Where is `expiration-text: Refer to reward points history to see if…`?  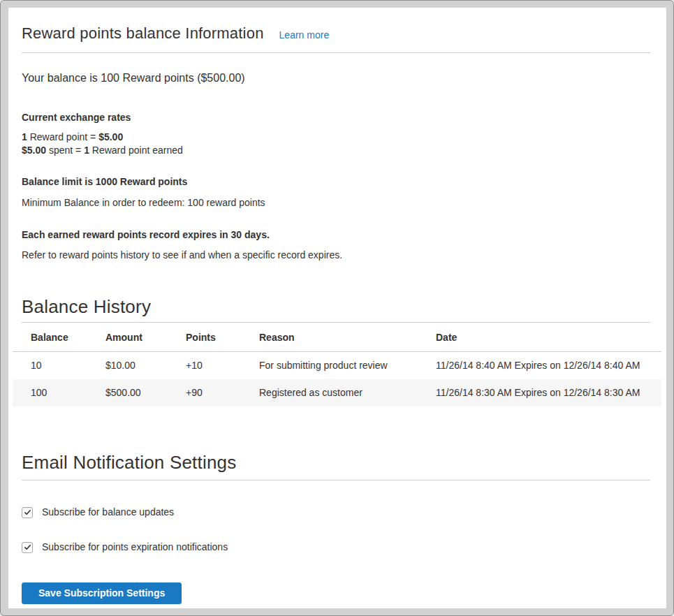 expiration-text: Refer to reward points history to see if… is located at coordinates (336, 256).